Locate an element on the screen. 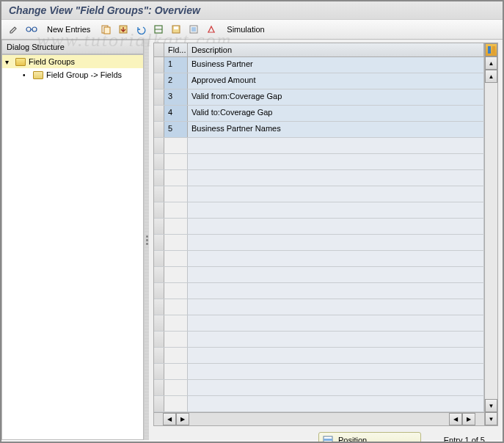  glasses-icon is located at coordinates (32, 29).